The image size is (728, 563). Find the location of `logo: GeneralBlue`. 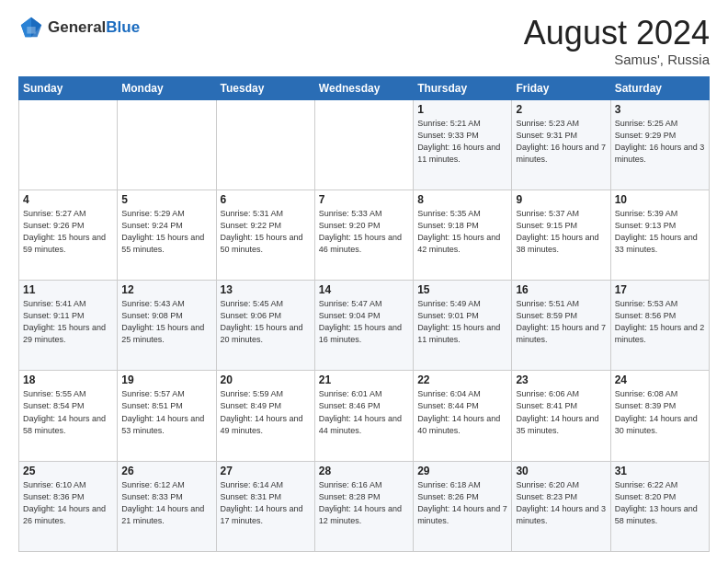

logo: GeneralBlue is located at coordinates (79, 28).